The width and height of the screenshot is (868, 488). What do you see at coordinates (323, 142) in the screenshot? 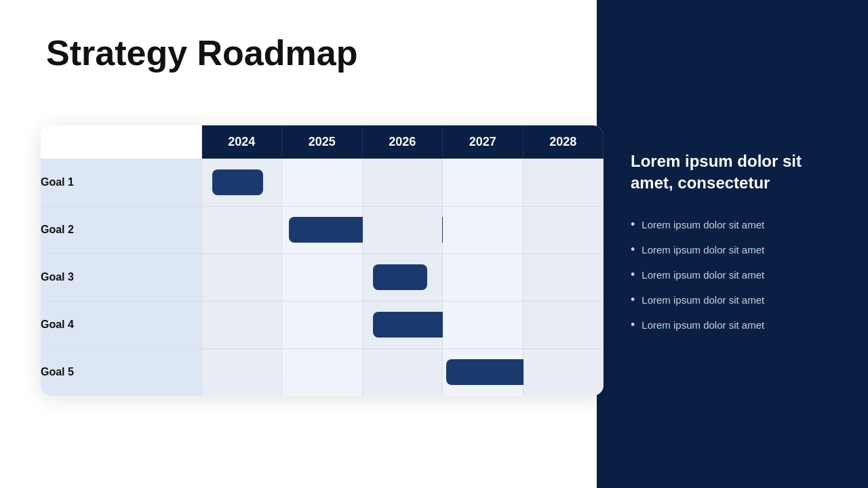
I see `year-2025: 2025` at bounding box center [323, 142].